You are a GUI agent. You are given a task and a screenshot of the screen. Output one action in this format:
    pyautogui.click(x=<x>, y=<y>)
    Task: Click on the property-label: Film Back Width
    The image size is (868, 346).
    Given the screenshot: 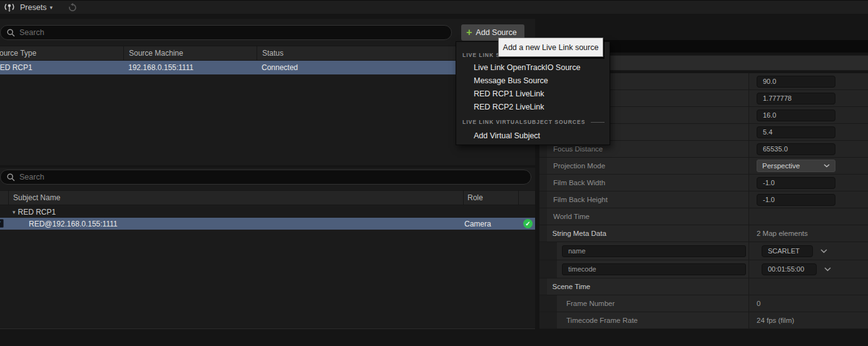 What is the action you would take?
    pyautogui.click(x=644, y=183)
    